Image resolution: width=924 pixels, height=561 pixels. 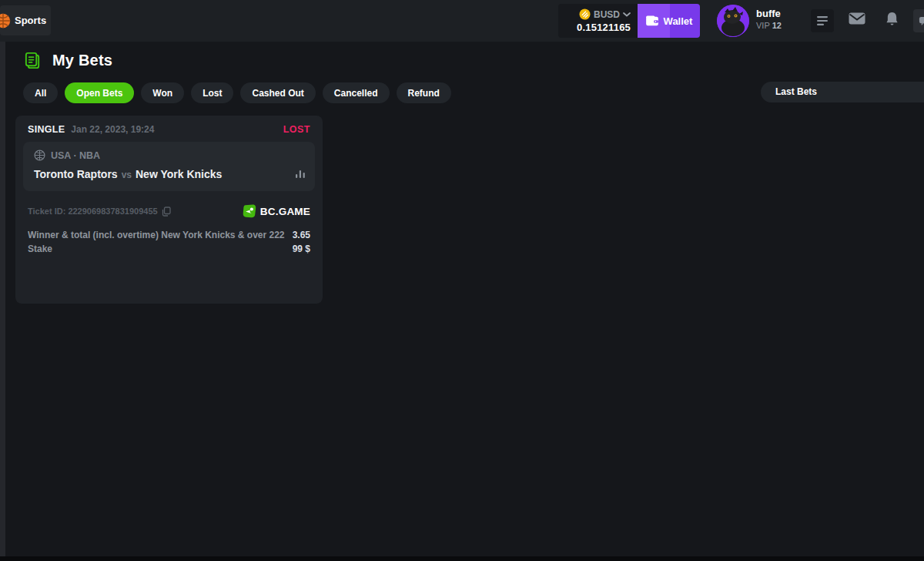 What do you see at coordinates (277, 92) in the screenshot?
I see `filter-cashed-out: Cashed Out` at bounding box center [277, 92].